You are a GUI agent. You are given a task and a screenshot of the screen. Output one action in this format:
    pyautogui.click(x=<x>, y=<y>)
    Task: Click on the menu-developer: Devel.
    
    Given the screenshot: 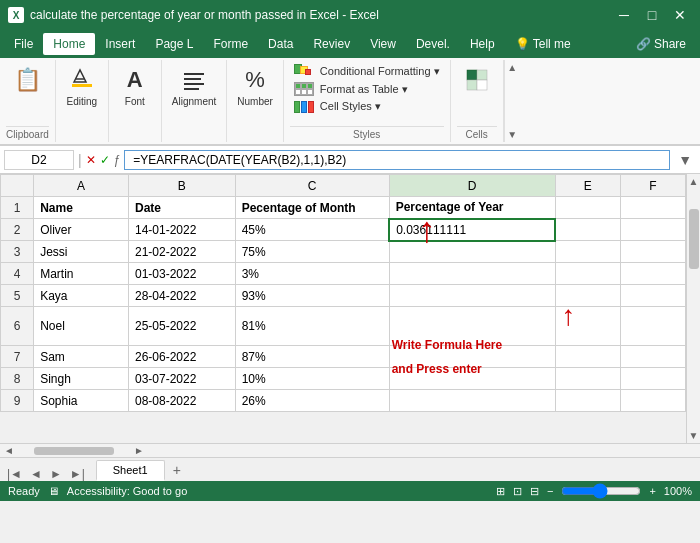 What is the action you would take?
    pyautogui.click(x=433, y=44)
    